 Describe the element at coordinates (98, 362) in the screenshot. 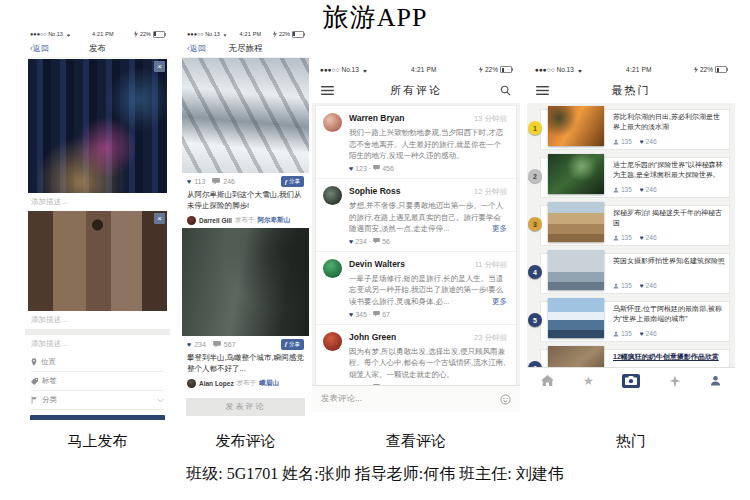

I see `location-field: 位置` at that location.